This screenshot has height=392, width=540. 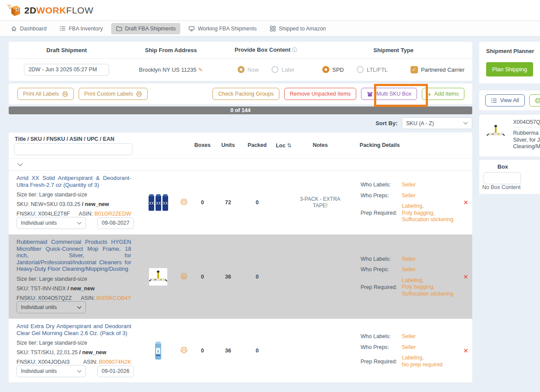 What do you see at coordinates (534, 100) in the screenshot?
I see `print-box-button: Pr` at bounding box center [534, 100].